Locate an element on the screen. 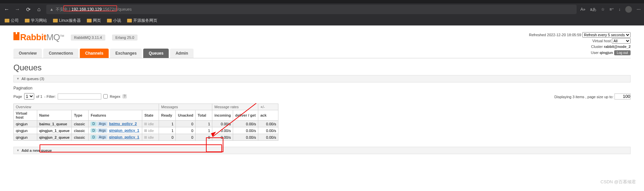 Image resolution: width=644 pixels, height=191 pixels. tab-queues: Queues is located at coordinates (156, 53).